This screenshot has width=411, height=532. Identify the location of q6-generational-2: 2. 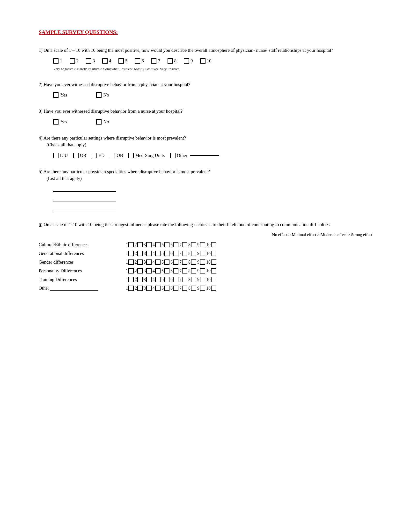
(139, 253).